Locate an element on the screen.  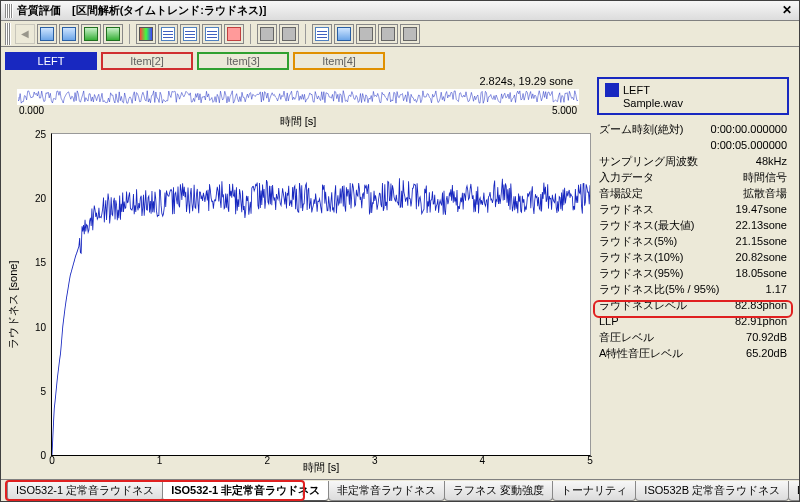
cursor-button is located at coordinates (267, 34).